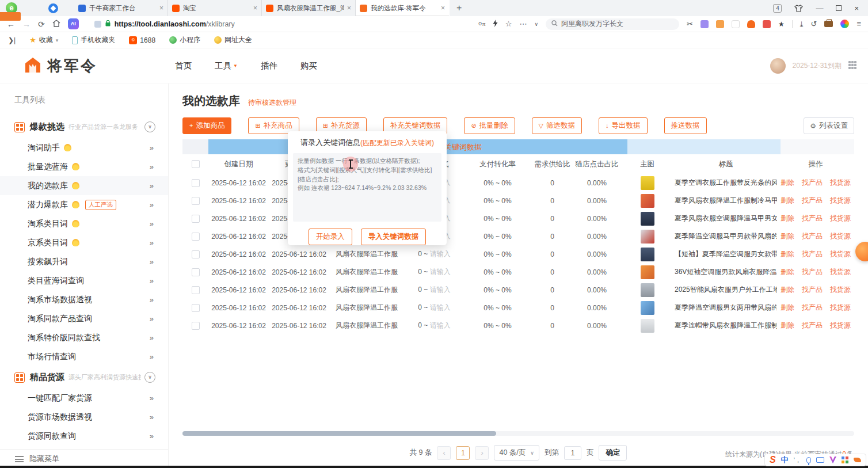 The height and width of the screenshot is (468, 868). Describe the element at coordinates (121, 8) in the screenshot. I see `browser-tab: 千牛商家工作台 ×` at that location.